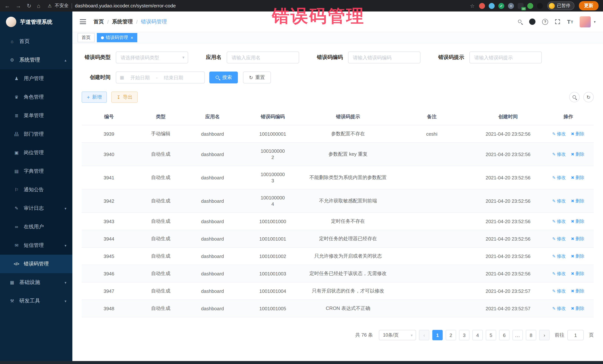 Image resolution: width=603 pixels, height=364 pixels. I want to click on sidebar-item-post-management: ▣岗位管理, so click(36, 153).